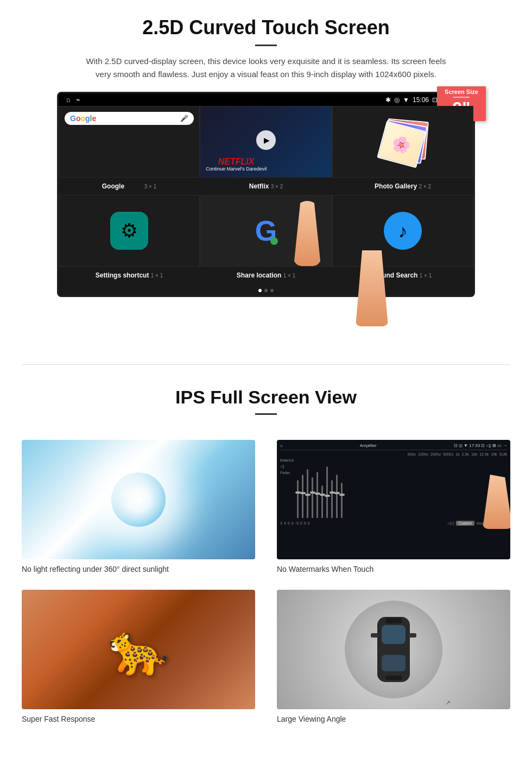 The height and width of the screenshot is (757, 532). What do you see at coordinates (281, 445) in the screenshot?
I see `amp-home-icon: ⌂` at bounding box center [281, 445].